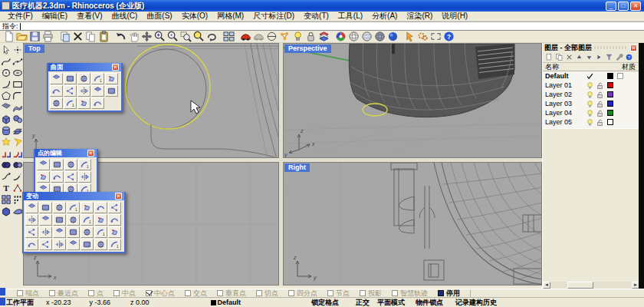  What do you see at coordinates (6, 200) in the screenshot?
I see `block-icon` at bounding box center [6, 200].